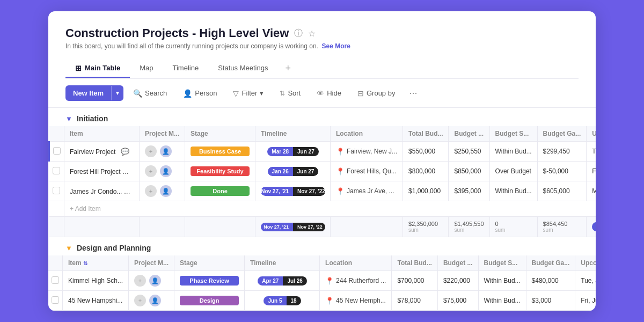  I want to click on tab-status-meetings: Status Meetings, so click(243, 69).